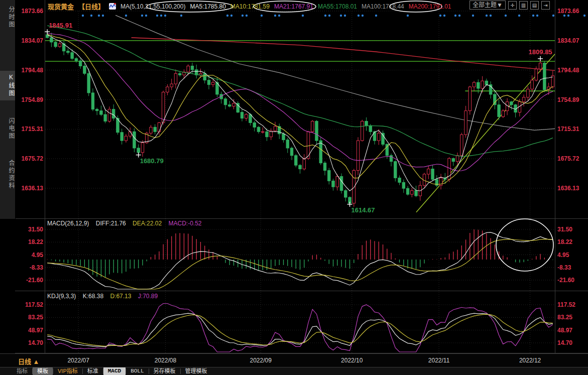 This screenshot has width=588, height=375. What do you see at coordinates (93, 371) in the screenshot?
I see `tab-标准: 标准` at bounding box center [93, 371].